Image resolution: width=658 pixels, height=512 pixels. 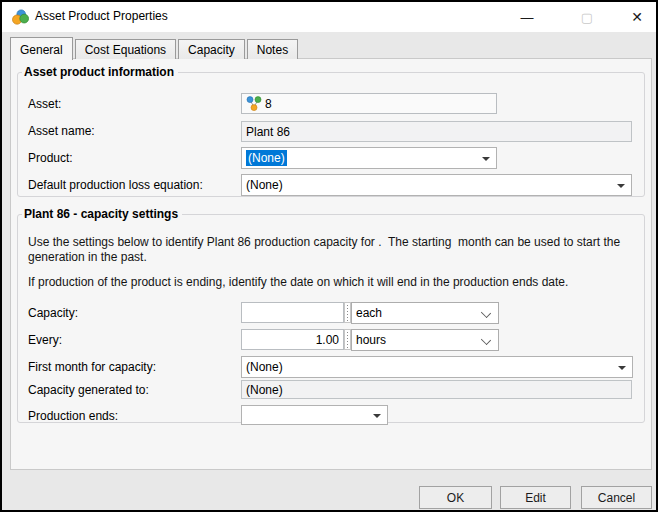 What do you see at coordinates (369, 158) in the screenshot?
I see `product-dropdown: (None)` at bounding box center [369, 158].